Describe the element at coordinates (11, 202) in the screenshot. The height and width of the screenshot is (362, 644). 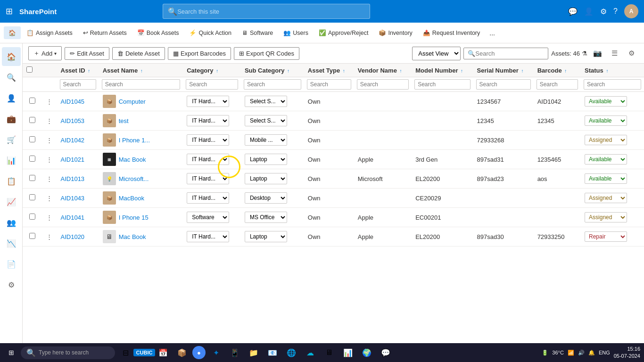
I see `sidebar-item-chart: 📈` at that location.